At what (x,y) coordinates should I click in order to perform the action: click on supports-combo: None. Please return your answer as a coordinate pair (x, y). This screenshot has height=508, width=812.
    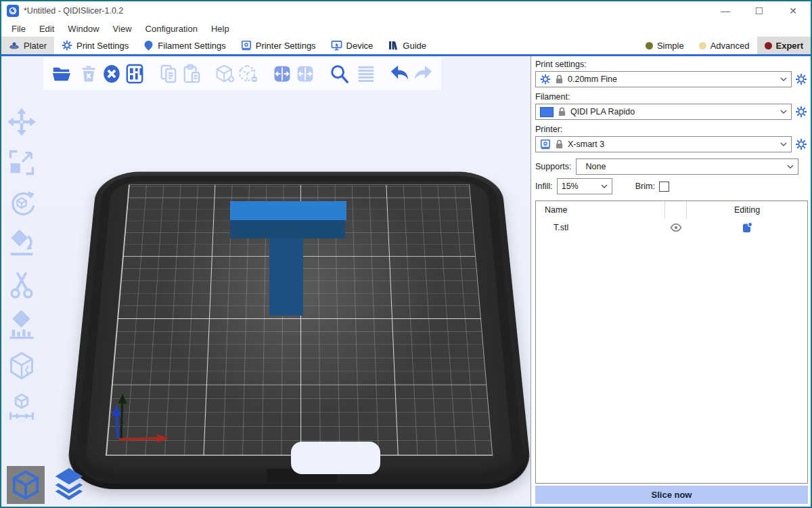
    Looking at the image, I should click on (687, 167).